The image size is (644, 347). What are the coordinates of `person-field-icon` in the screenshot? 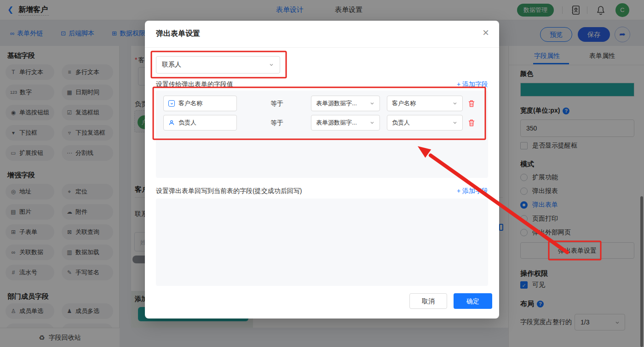 It's located at (172, 123).